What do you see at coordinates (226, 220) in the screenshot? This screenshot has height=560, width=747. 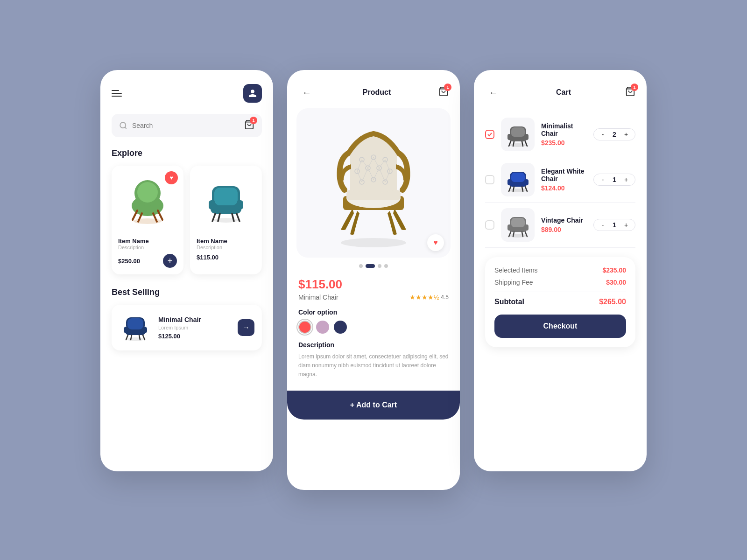 I see `explore-card-2: Item Name Description $115.00` at bounding box center [226, 220].